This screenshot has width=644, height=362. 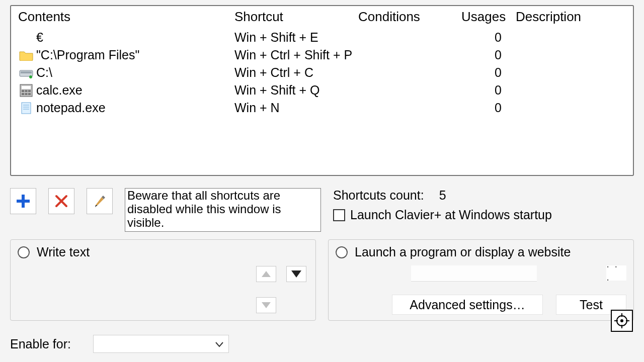 What do you see at coordinates (44, 72) in the screenshot?
I see `row-contents: C:\` at bounding box center [44, 72].